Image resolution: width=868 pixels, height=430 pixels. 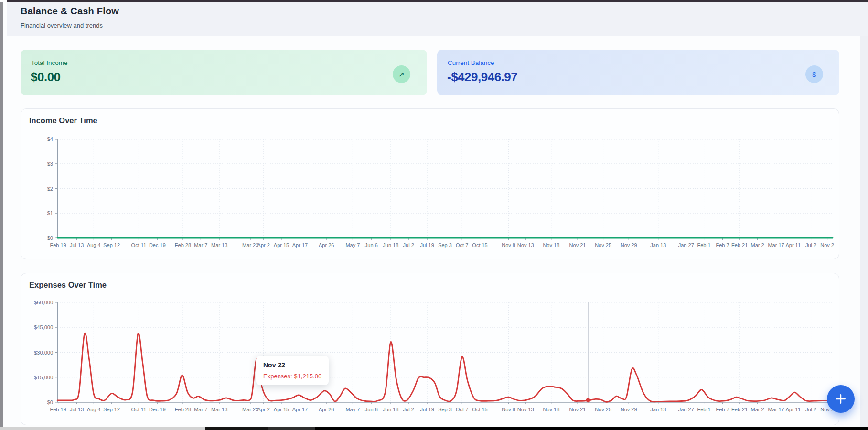 I want to click on x-tick-label: Mar 17, so click(x=776, y=409).